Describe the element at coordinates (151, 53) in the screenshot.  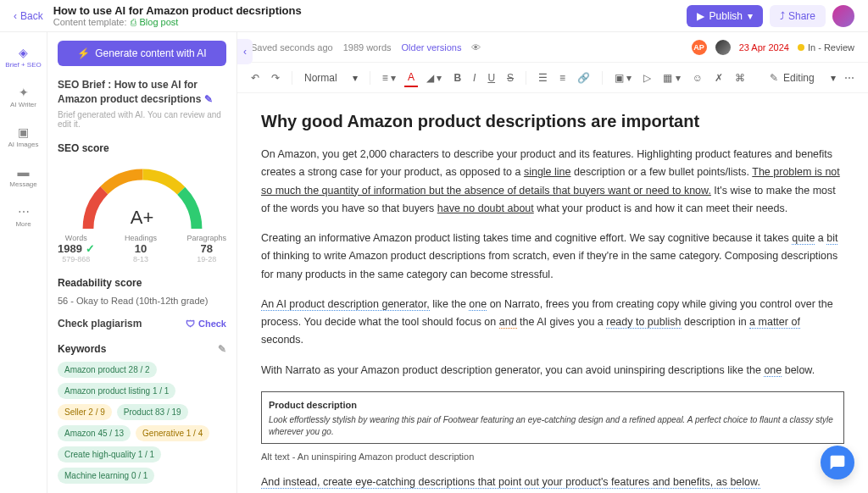
I see `generate-label: Generate content with AI` at that location.